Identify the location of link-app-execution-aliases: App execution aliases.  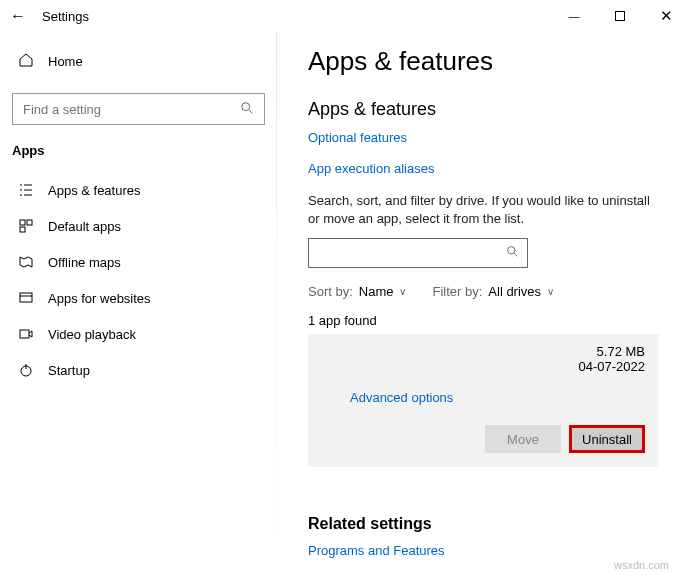
(484, 168).